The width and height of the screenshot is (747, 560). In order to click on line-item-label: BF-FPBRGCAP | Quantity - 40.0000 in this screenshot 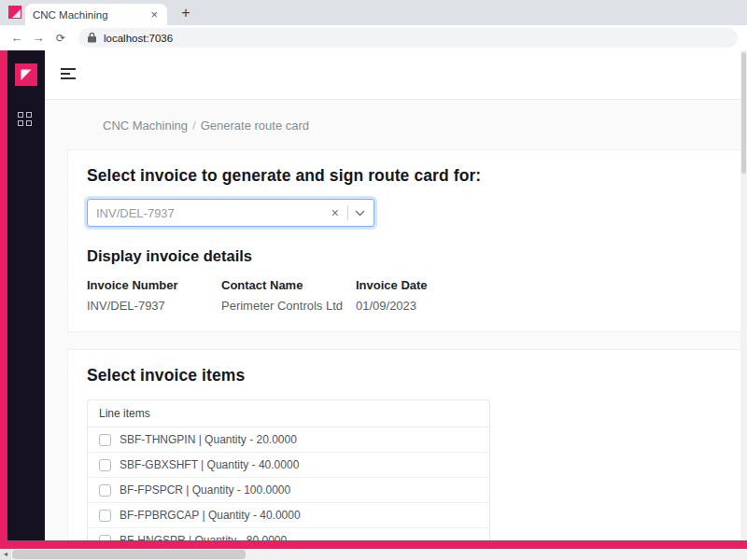, I will do `click(210, 515)`.